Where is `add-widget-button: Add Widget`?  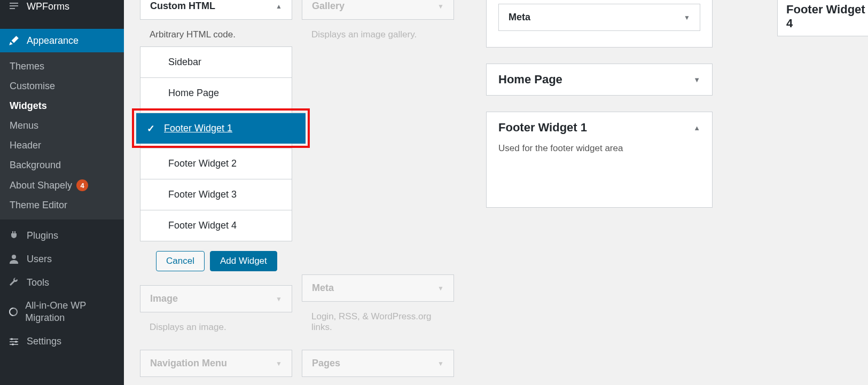 add-widget-button: Add Widget is located at coordinates (244, 261).